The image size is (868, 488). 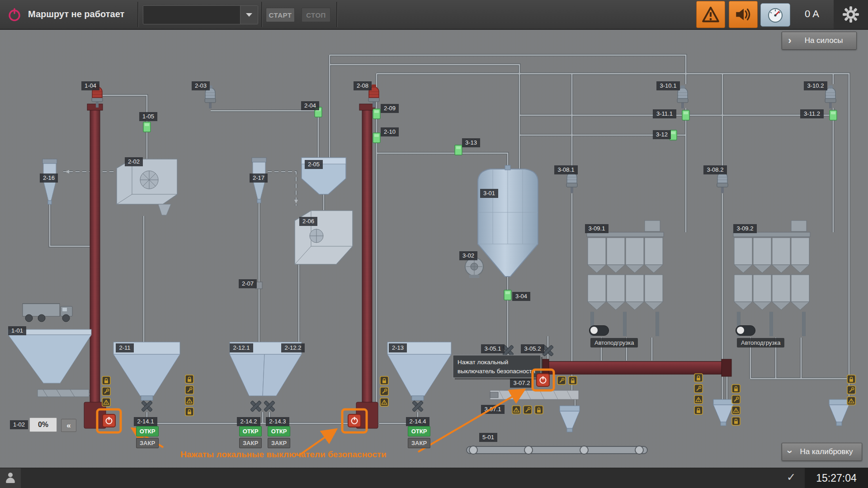 What do you see at coordinates (468, 256) in the screenshot?
I see `svg-text: 3-02` at bounding box center [468, 256].